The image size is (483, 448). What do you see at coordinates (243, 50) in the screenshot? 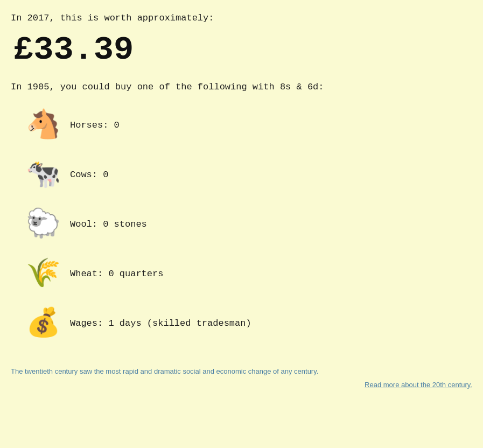
I see `main-value: £33.39` at bounding box center [243, 50].